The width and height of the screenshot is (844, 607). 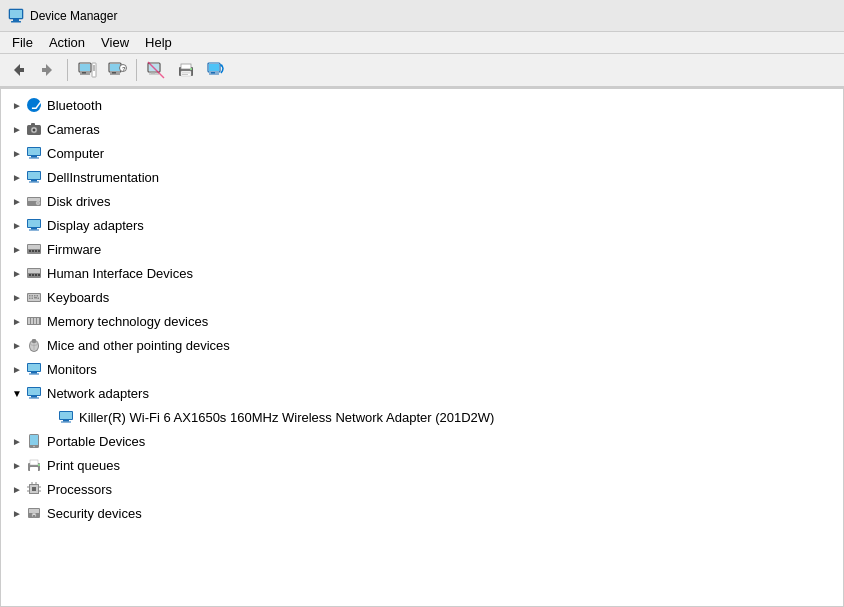 What do you see at coordinates (422, 297) in the screenshot?
I see `tree-item-keyboards: ►Keyboards` at bounding box center [422, 297].